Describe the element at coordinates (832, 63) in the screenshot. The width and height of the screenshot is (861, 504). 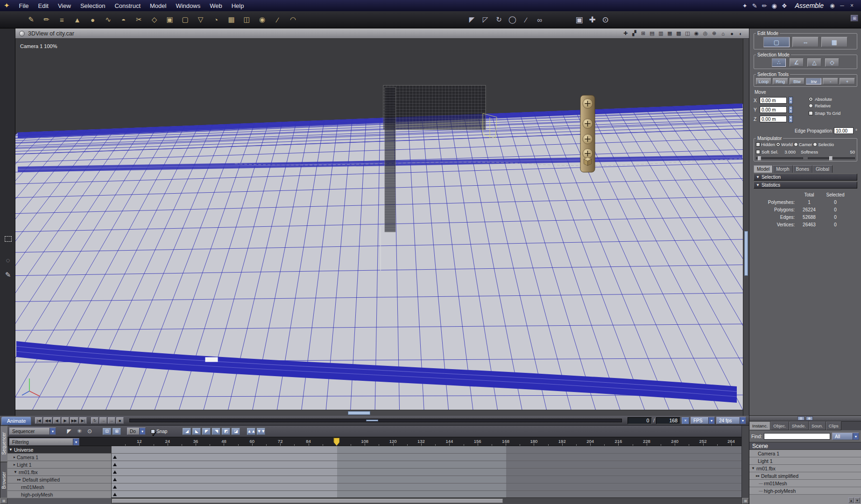
I see `object-selection-button: ◇` at that location.